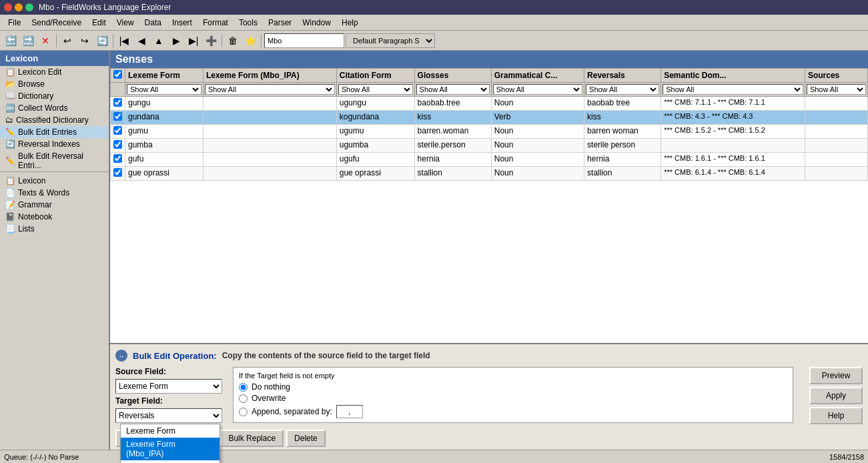 The image size is (868, 463). Describe the element at coordinates (55, 217) in the screenshot. I see `sidebar-bottom-notebook: 📓 Notebook` at that location.